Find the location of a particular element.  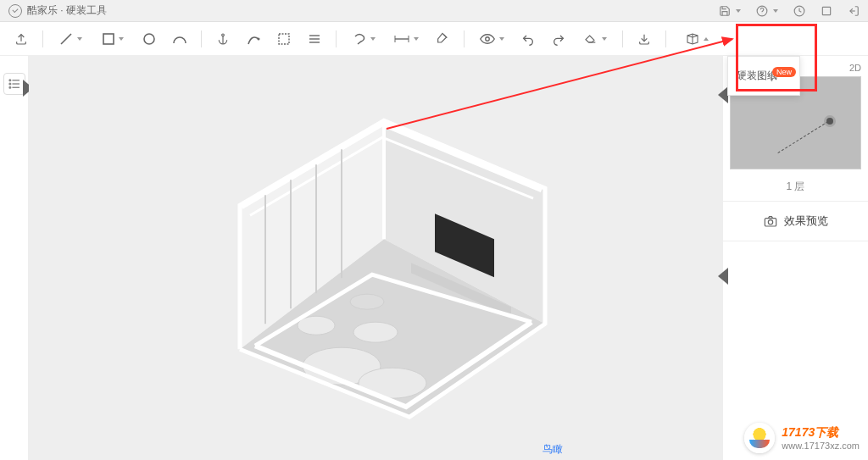

circle-tool is located at coordinates (149, 39).